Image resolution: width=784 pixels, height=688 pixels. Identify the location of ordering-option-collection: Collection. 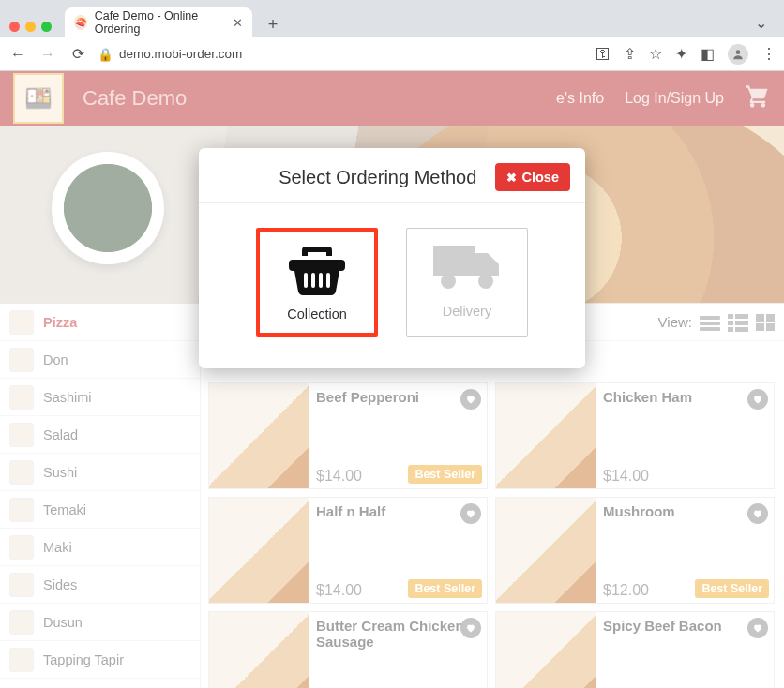
(317, 282).